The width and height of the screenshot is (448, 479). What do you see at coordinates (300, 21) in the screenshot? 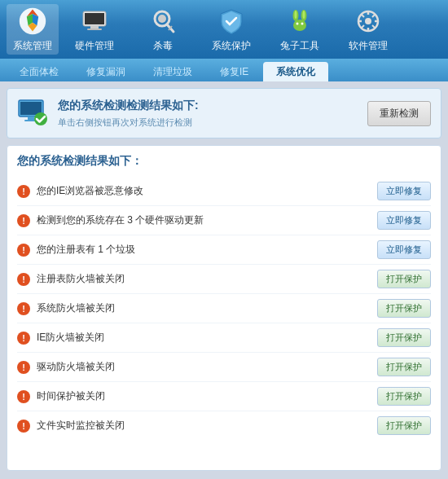
I see `rabbit-icon` at bounding box center [300, 21].